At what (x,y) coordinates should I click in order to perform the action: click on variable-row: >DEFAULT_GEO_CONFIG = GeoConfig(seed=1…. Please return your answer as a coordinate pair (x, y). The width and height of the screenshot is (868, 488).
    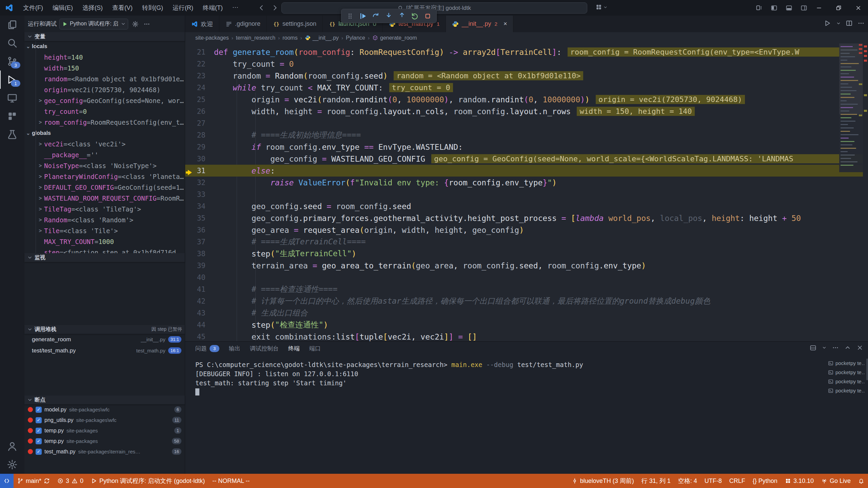
    Looking at the image, I should click on (104, 187).